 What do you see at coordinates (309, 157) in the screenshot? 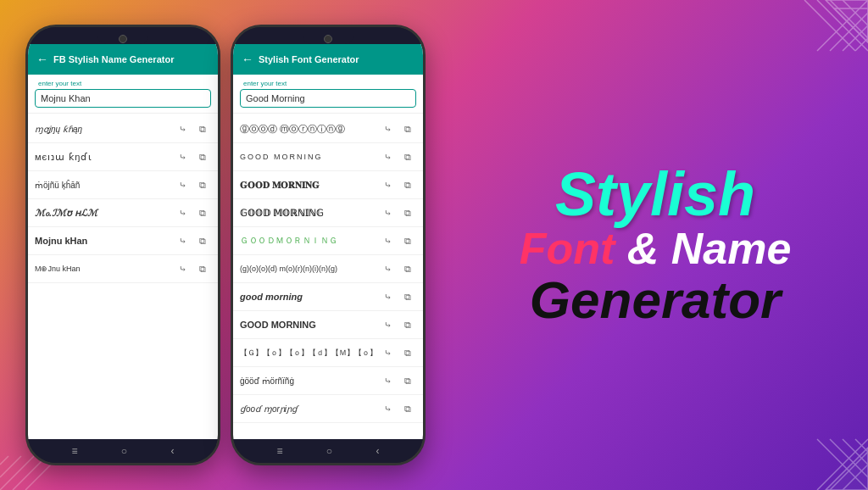
I see `result-text: GOOD MORNING` at bounding box center [309, 157].